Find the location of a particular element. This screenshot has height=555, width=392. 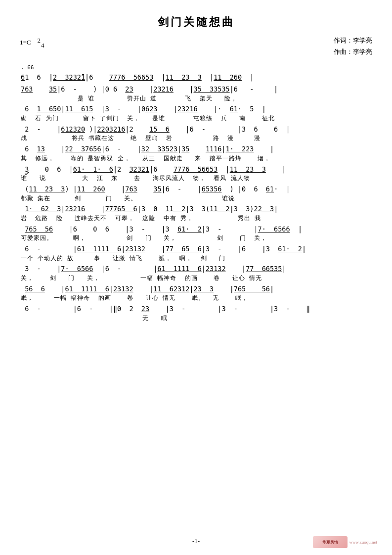

notes-row-10: 3 - |7· 6566 |6 - |61 1111 6|23132 |77 6… is located at coordinates (196, 269).